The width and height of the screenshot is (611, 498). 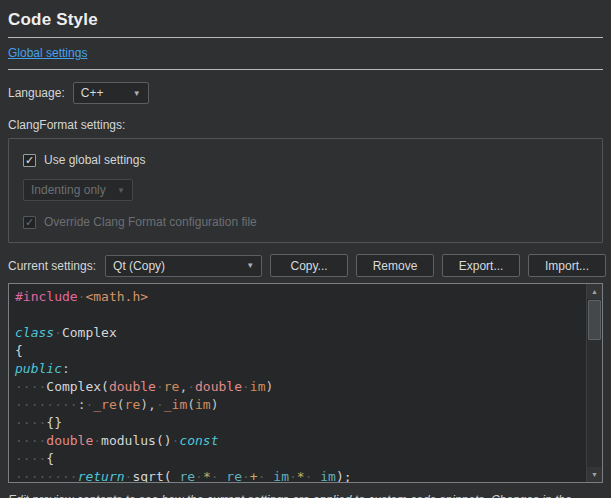 What do you see at coordinates (52, 266) in the screenshot?
I see `current-settings-label: Current settings:` at bounding box center [52, 266].